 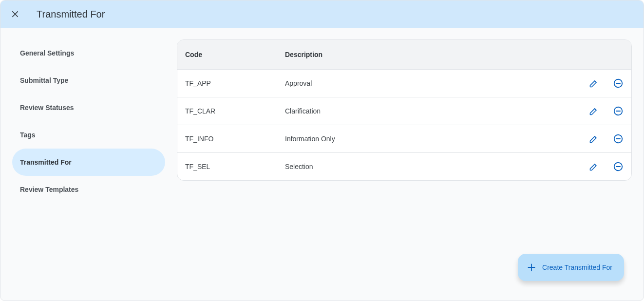 I want to click on page-title: Transmitted For, so click(x=71, y=15).